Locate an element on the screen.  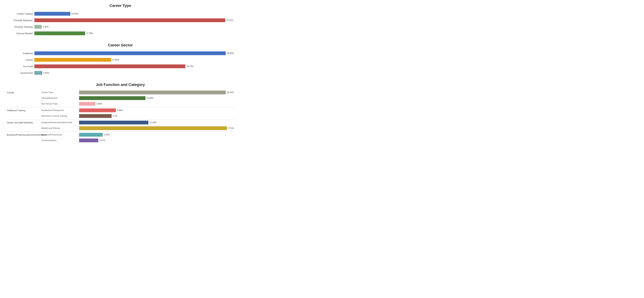
bar-label: Science-Related is located at coordinates (21, 34).